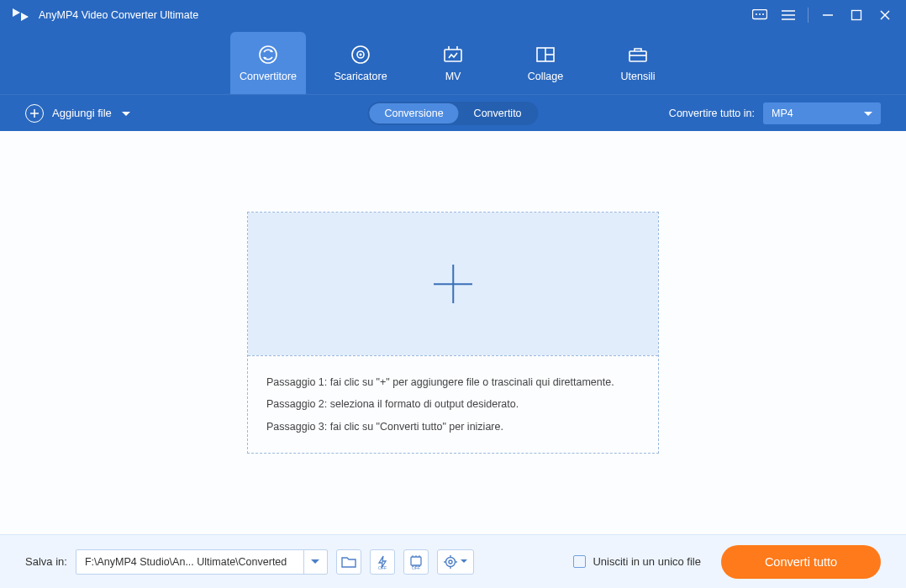 The image size is (906, 588). What do you see at coordinates (453, 561) in the screenshot?
I see `bottom-bar: Salva in: F:\AnyMP4 Studio\An... Ultimat…` at bounding box center [453, 561].